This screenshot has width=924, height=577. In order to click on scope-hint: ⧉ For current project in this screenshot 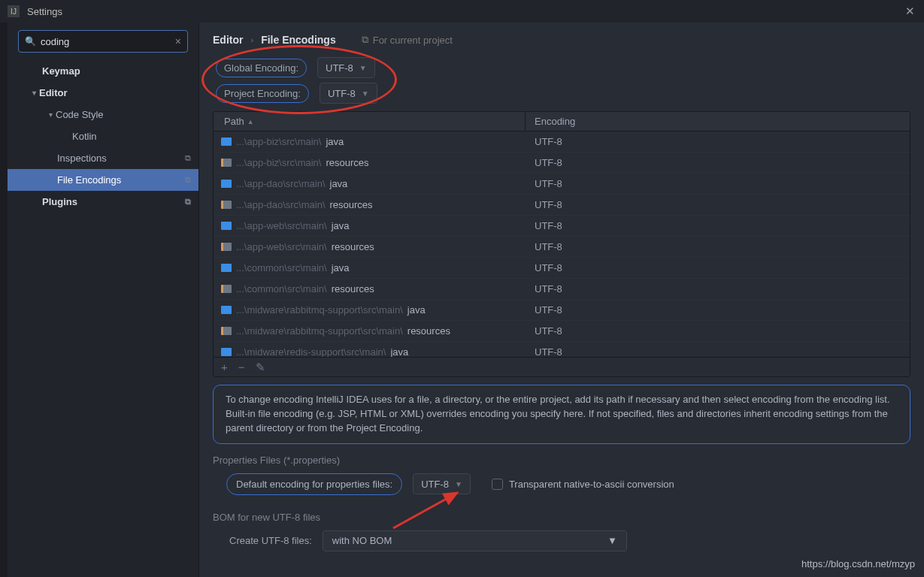, I will do `click(407, 40)`.